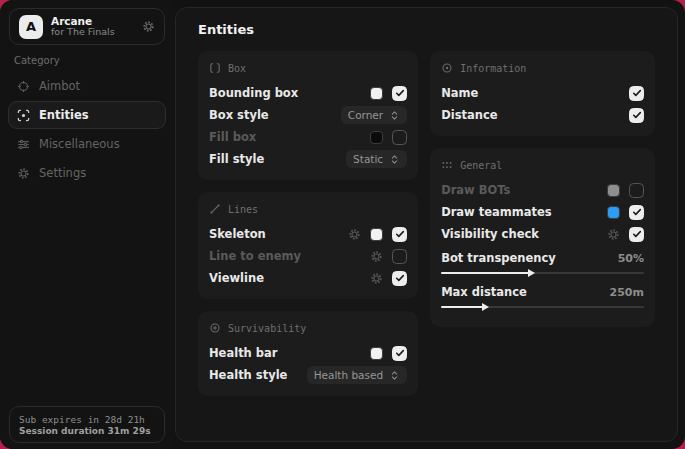  I want to click on health-style-dropdown: Health based, so click(358, 375).